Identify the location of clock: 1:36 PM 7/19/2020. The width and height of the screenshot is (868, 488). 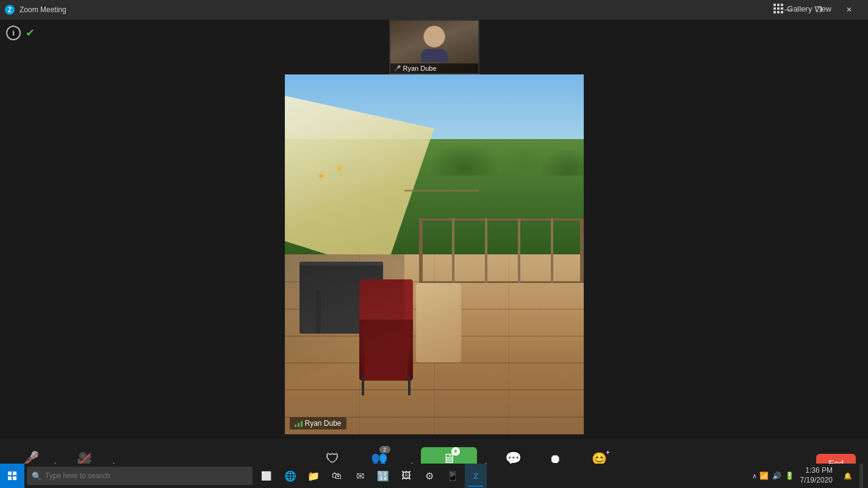
(816, 476).